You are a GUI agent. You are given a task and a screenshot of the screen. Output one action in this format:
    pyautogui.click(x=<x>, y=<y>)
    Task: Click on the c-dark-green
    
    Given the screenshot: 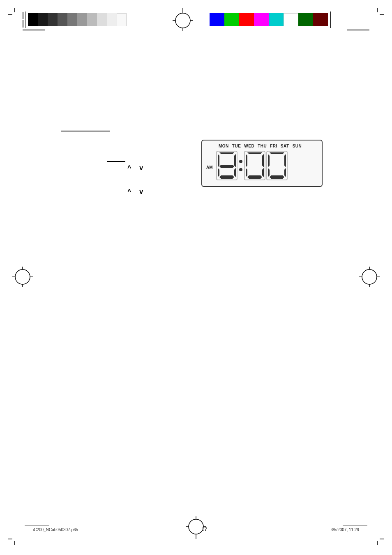 What is the action you would take?
    pyautogui.click(x=306, y=20)
    